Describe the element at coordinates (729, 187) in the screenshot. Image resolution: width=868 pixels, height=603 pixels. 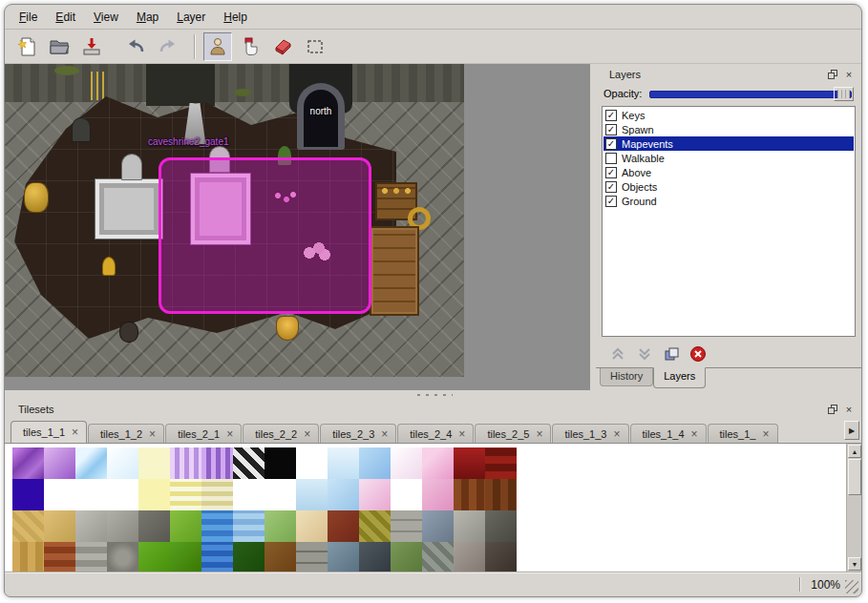
I see `layer-row-objects: ✓Objects` at that location.